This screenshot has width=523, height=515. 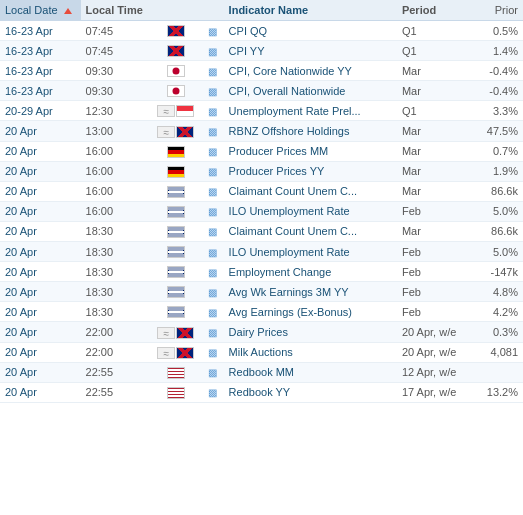 I want to click on cell-prior: 86.6k, so click(x=494, y=231).